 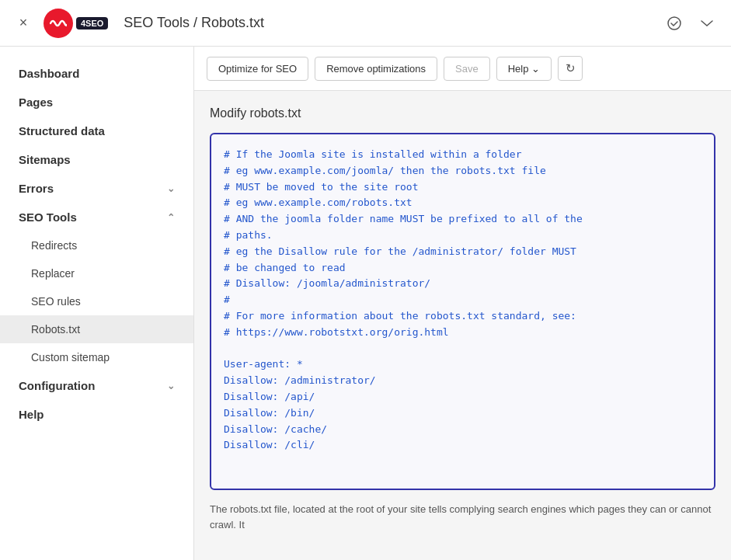 I want to click on expand-icon-button, so click(x=707, y=23).